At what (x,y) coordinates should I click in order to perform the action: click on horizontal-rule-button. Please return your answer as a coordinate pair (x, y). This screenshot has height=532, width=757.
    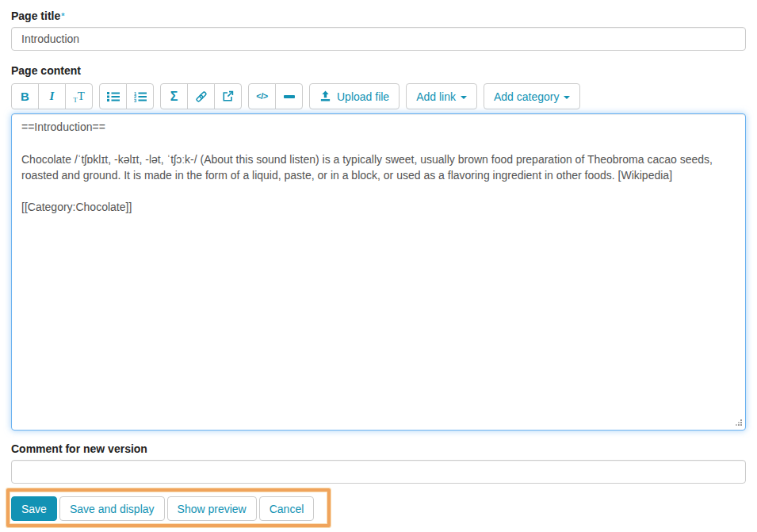
    Looking at the image, I should click on (289, 97).